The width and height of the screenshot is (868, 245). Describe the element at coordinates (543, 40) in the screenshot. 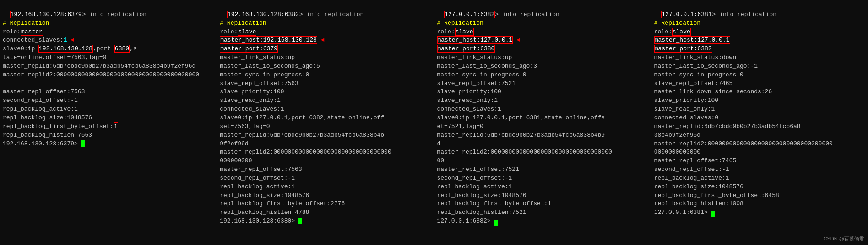

I see `panel3-line-master-host: master_host:127.0.0.1 ◄` at that location.